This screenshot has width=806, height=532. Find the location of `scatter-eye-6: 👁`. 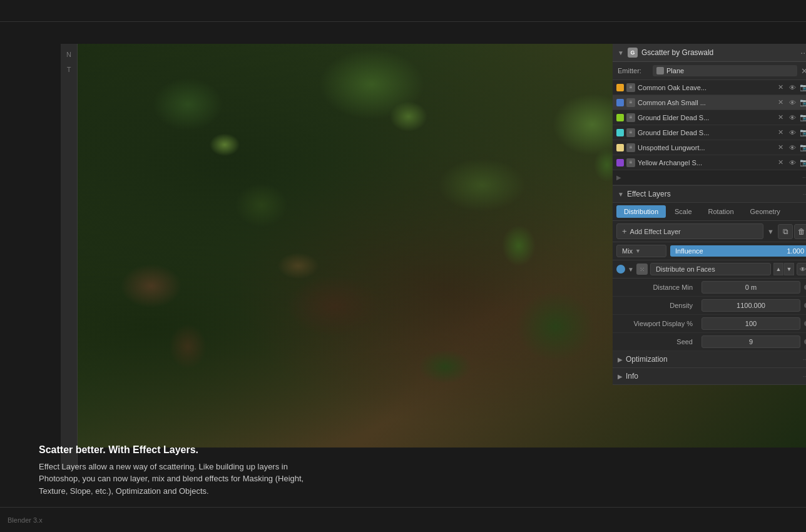

scatter-eye-6: 👁 is located at coordinates (792, 163).